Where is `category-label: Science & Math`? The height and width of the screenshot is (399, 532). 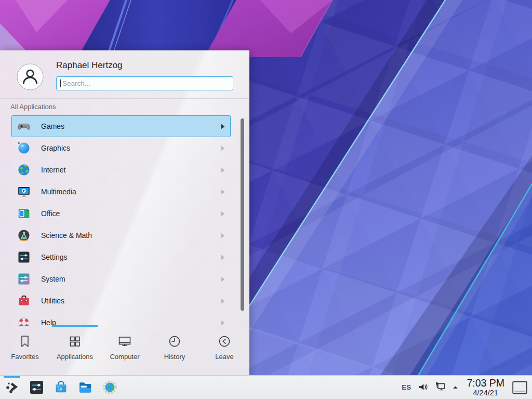 category-label: Science & Math is located at coordinates (66, 235).